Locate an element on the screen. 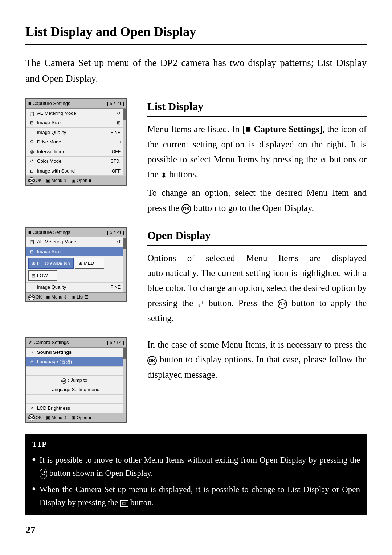  list-item-spacer is located at coordinates (74, 371).